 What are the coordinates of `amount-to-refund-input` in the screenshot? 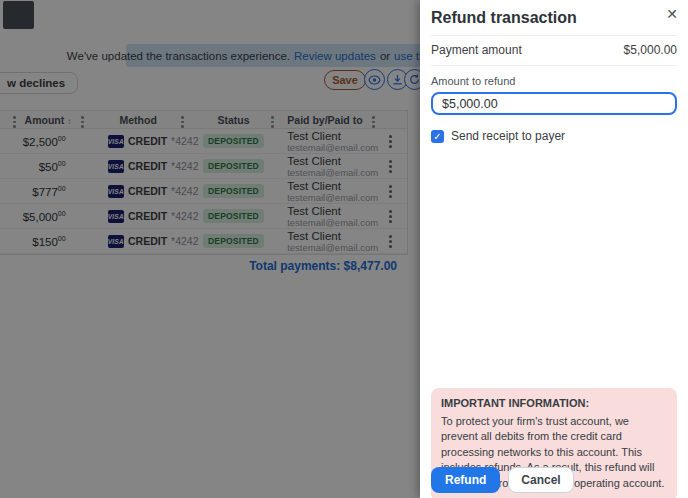 It's located at (554, 104).